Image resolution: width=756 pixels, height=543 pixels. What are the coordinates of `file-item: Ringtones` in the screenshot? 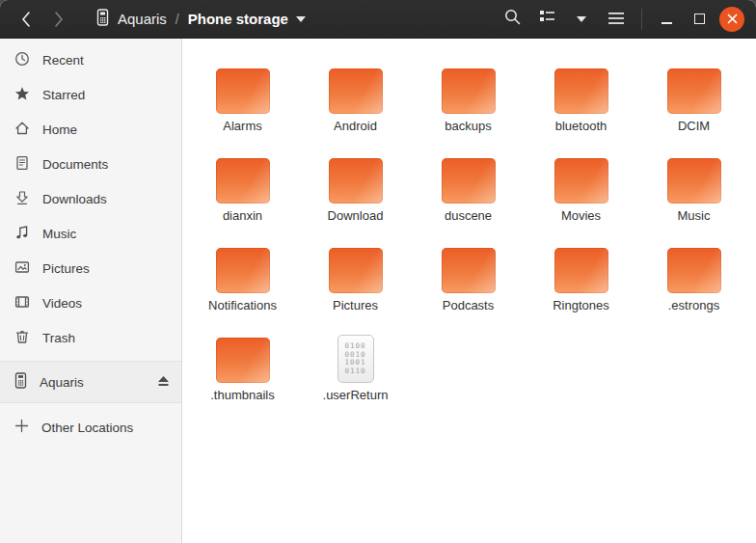 It's located at (580, 278).